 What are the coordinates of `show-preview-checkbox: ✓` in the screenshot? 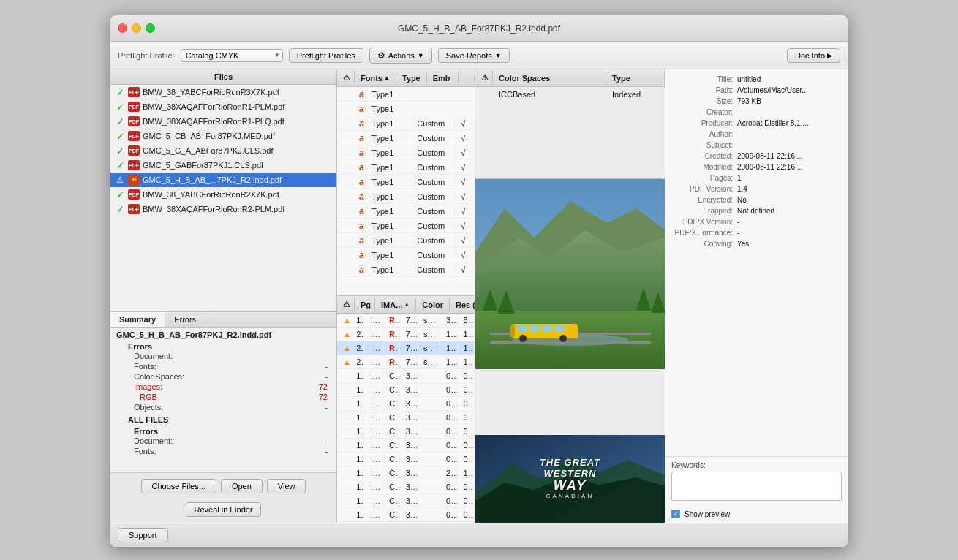 It's located at (676, 514).